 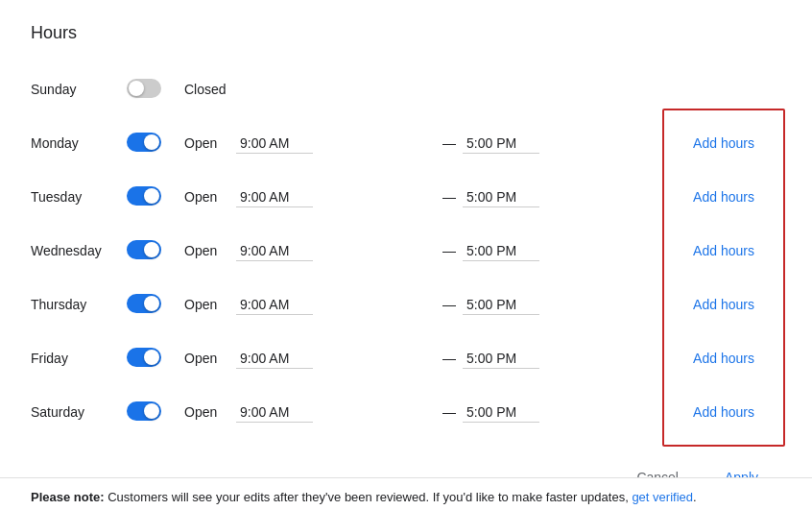 What do you see at coordinates (724, 412) in the screenshot?
I see `add-hours-button-saturday: Add hours` at bounding box center [724, 412].